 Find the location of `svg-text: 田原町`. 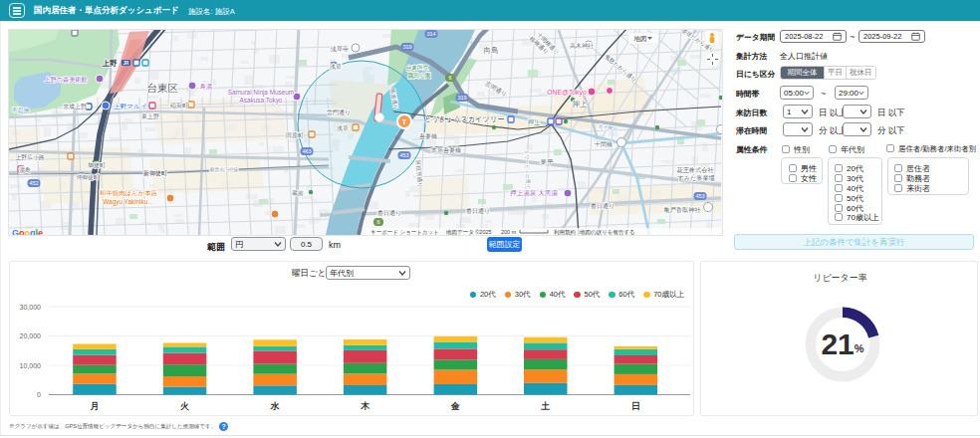

svg-text: 田原町 is located at coordinates (295, 135).